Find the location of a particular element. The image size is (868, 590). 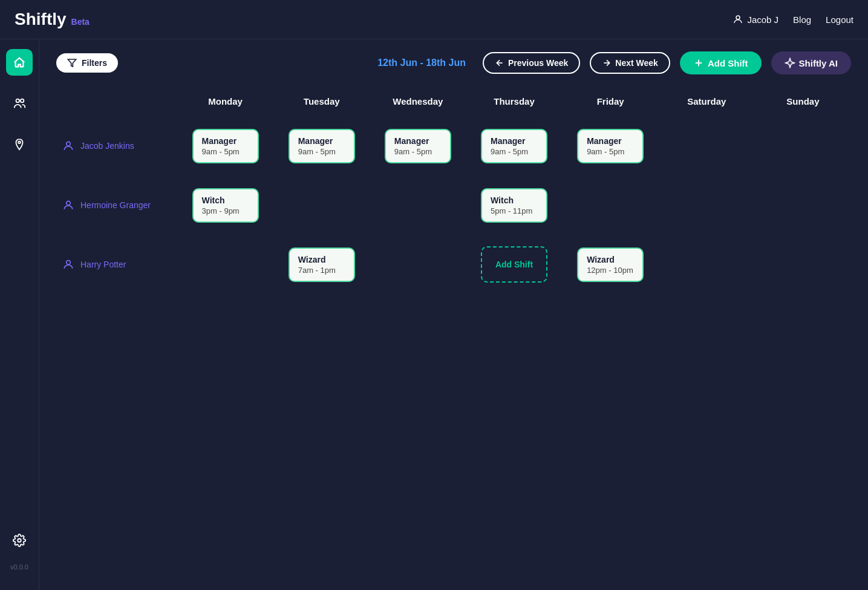

cell-hermoine-thursday: Witch 5pm - 11pm is located at coordinates (514, 205).